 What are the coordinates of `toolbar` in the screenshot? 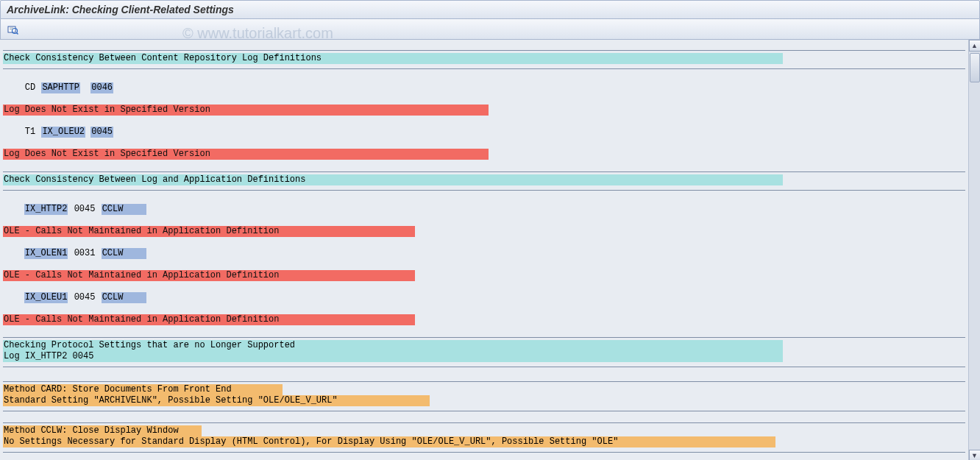 It's located at (490, 29).